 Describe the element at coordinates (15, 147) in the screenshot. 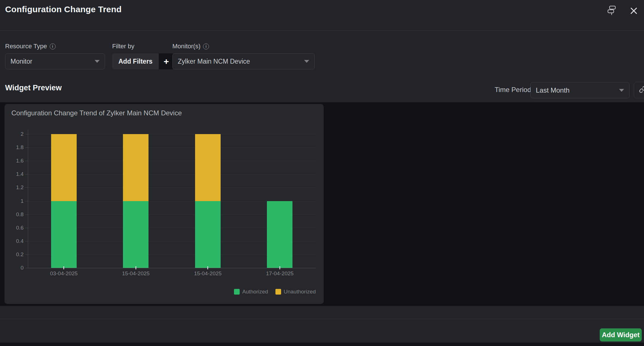

I see `y-axis-label: 1.8` at that location.